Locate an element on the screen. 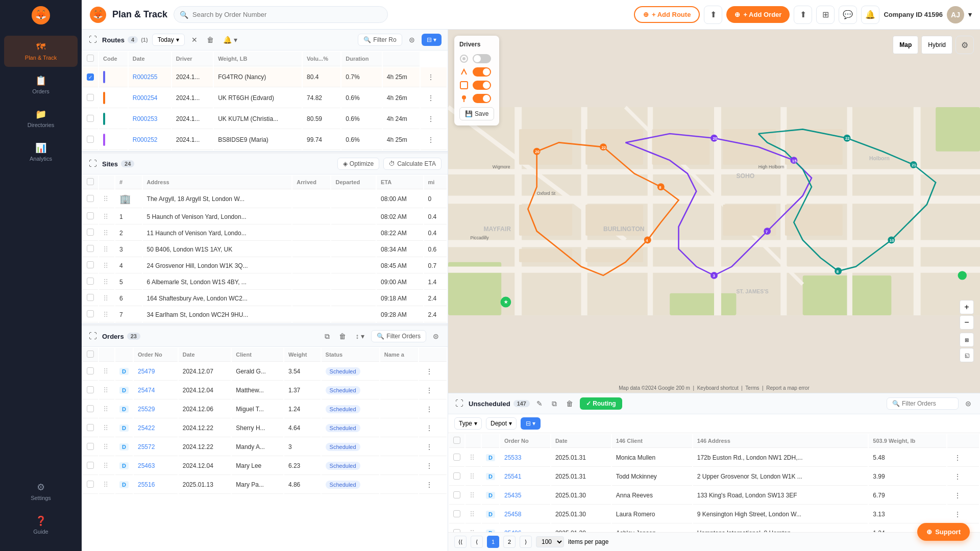 The image size is (980, 551). site-drag-6: ⠿ is located at coordinates (106, 298).